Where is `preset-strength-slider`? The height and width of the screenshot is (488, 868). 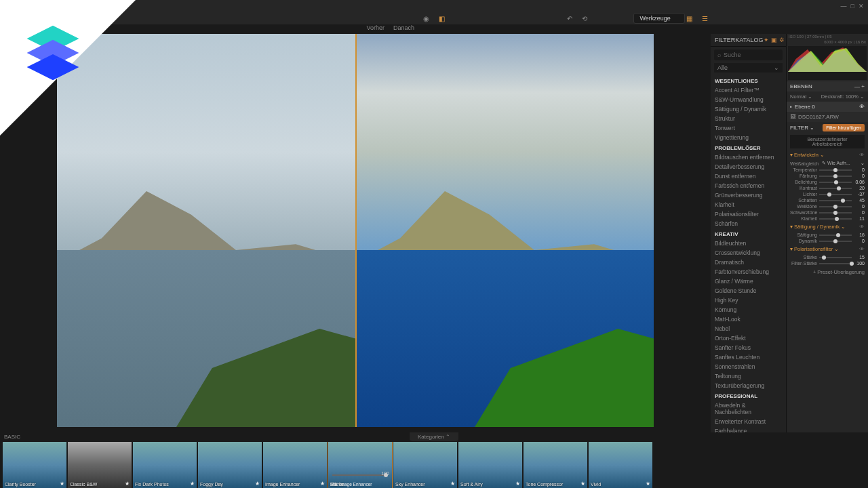 preset-strength-slider is located at coordinates (360, 475).